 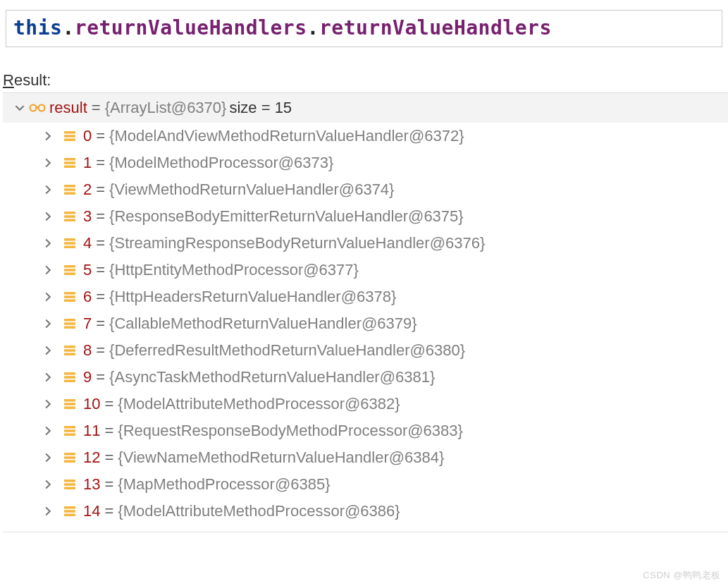 What do you see at coordinates (365, 350) in the screenshot?
I see `list-item: 8 = {DeferredResultMethodReturnValueHand…` at bounding box center [365, 350].